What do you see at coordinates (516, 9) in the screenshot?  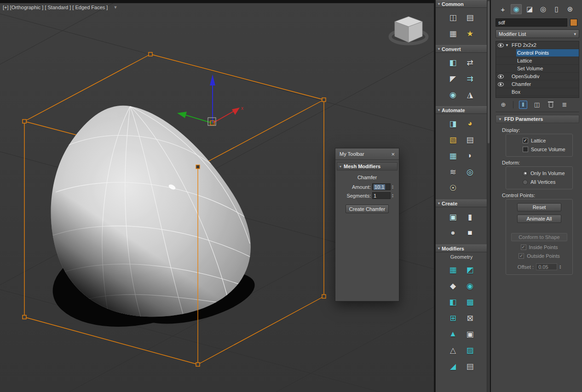 I see `modify-tab: ◉` at bounding box center [516, 9].